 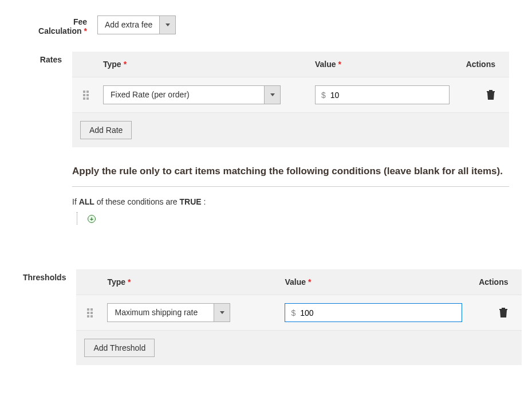 What do you see at coordinates (184, 95) in the screenshot?
I see `rate-type-select-text: Fixed Rate (per order)` at bounding box center [184, 95].